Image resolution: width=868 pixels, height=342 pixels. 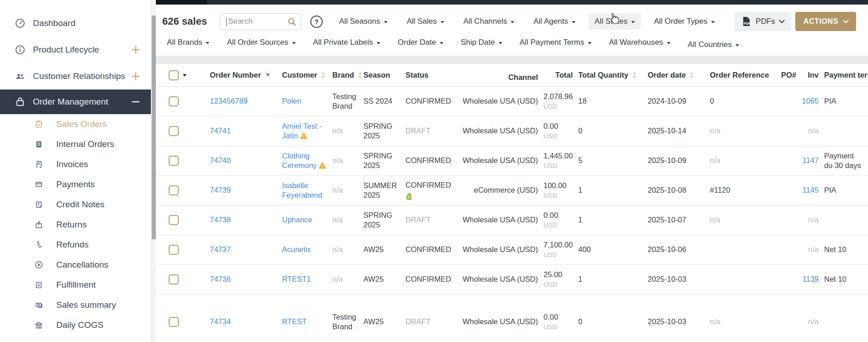 I want to click on column-header-brand: Brand, so click(x=347, y=75).